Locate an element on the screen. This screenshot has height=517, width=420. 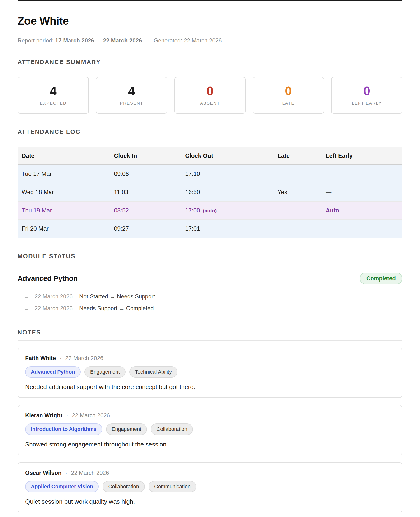
cell-clock-out: 17:01 is located at coordinates (227, 229).